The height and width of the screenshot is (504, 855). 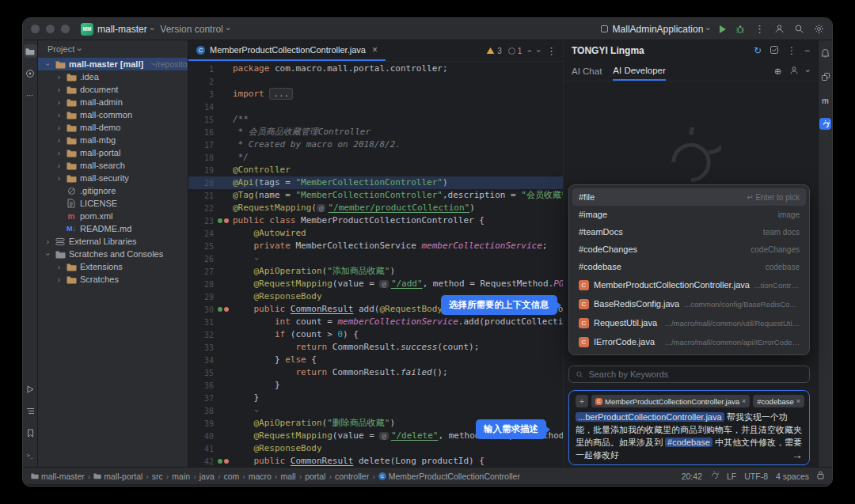 I want to click on line-number: 17, so click(x=201, y=145).